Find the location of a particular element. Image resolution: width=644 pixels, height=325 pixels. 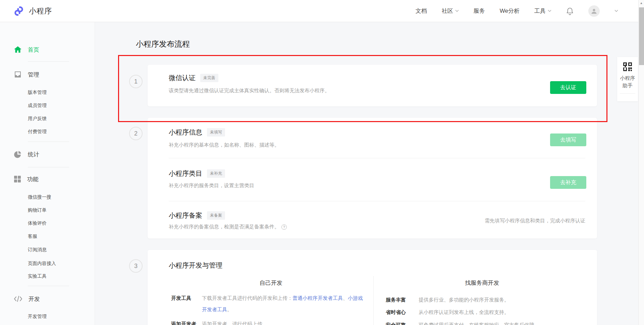

row-label: 省时省心 is located at coordinates (402, 312).